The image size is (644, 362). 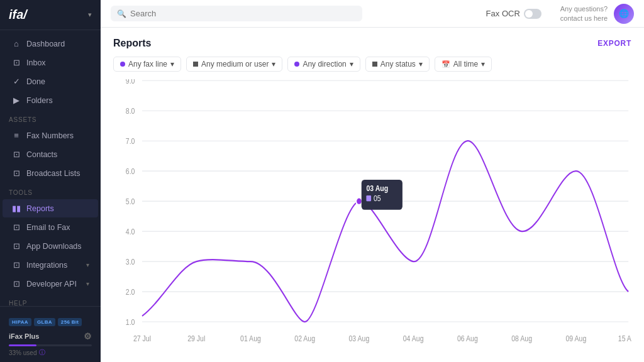 I want to click on integrations-icon: ⊡, so click(x=16, y=265).